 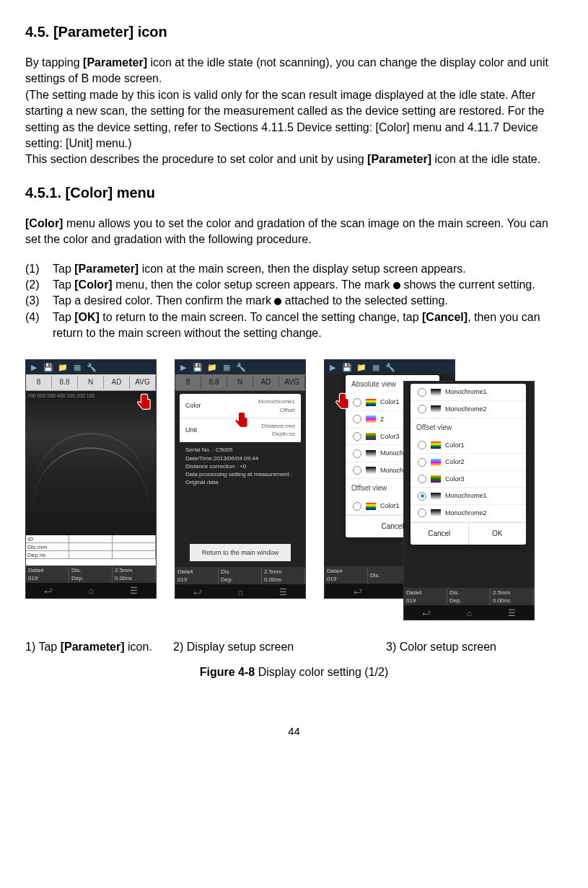 What do you see at coordinates (294, 32) in the screenshot?
I see `section-heading: 4.5. [Parameter] icon` at bounding box center [294, 32].